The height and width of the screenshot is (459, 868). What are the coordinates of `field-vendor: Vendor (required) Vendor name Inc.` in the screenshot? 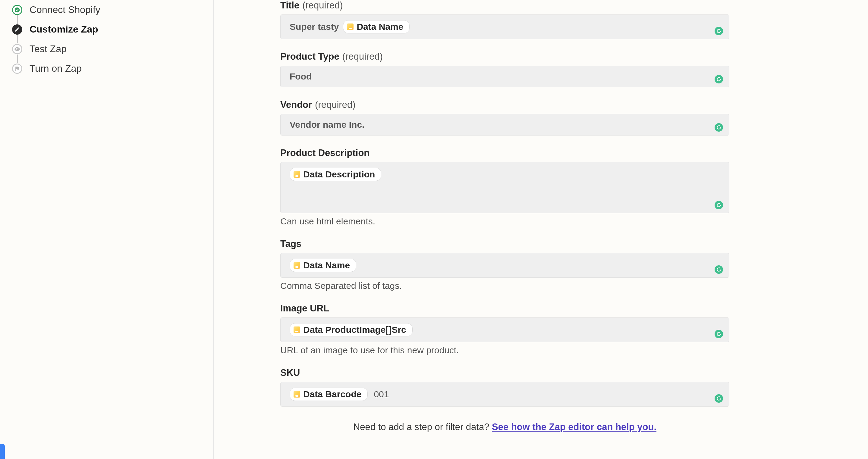 It's located at (505, 117).